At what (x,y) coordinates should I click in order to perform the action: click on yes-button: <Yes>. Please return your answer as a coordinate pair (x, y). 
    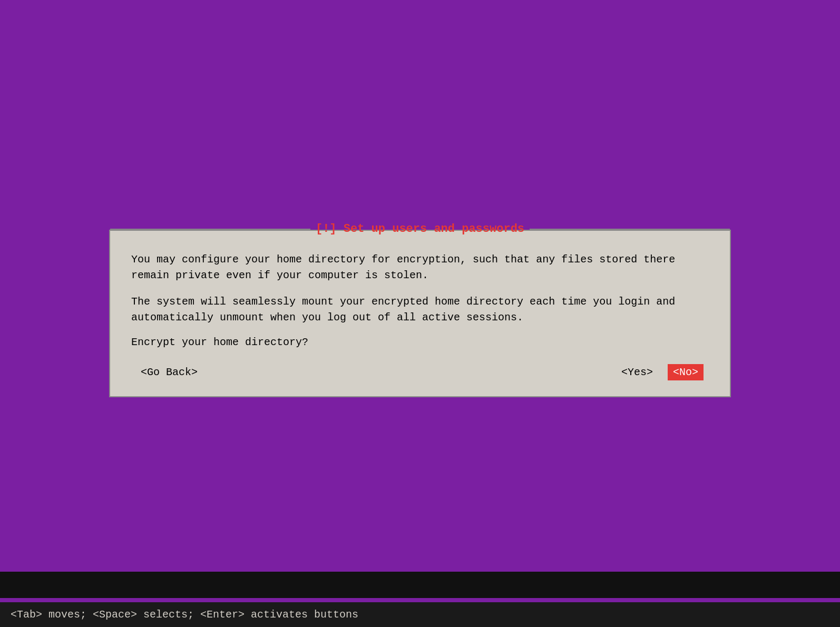
    Looking at the image, I should click on (637, 372).